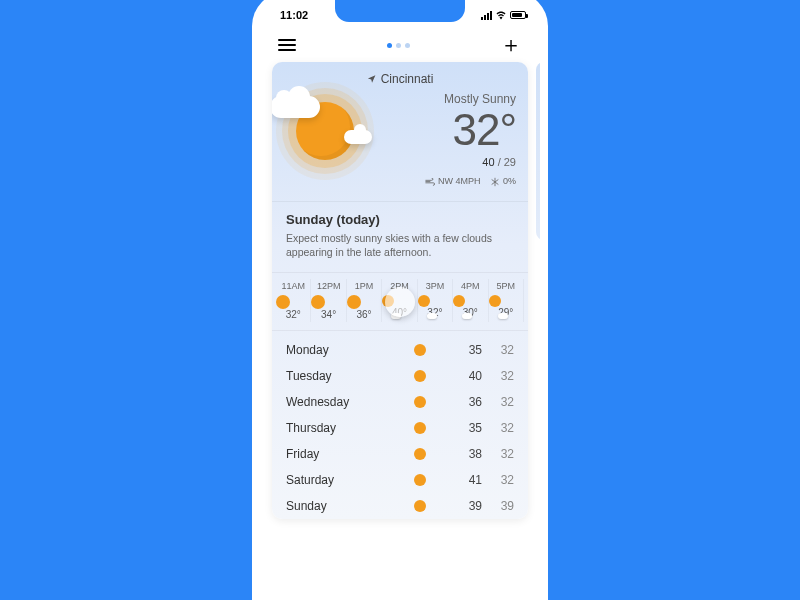  Describe the element at coordinates (436, 300) in the screenshot. I see `hour-cell: 3PM32°` at that location.